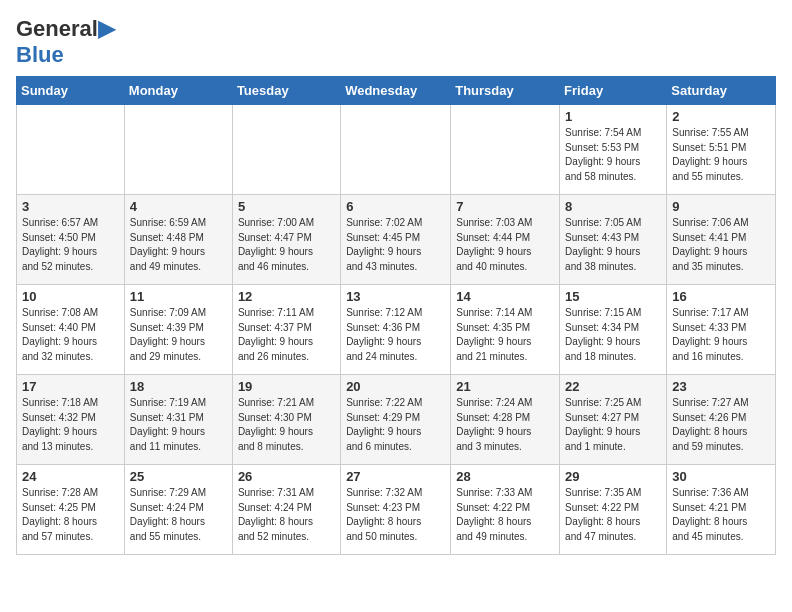 Image resolution: width=792 pixels, height=612 pixels. I want to click on day-number: 22, so click(614, 386).